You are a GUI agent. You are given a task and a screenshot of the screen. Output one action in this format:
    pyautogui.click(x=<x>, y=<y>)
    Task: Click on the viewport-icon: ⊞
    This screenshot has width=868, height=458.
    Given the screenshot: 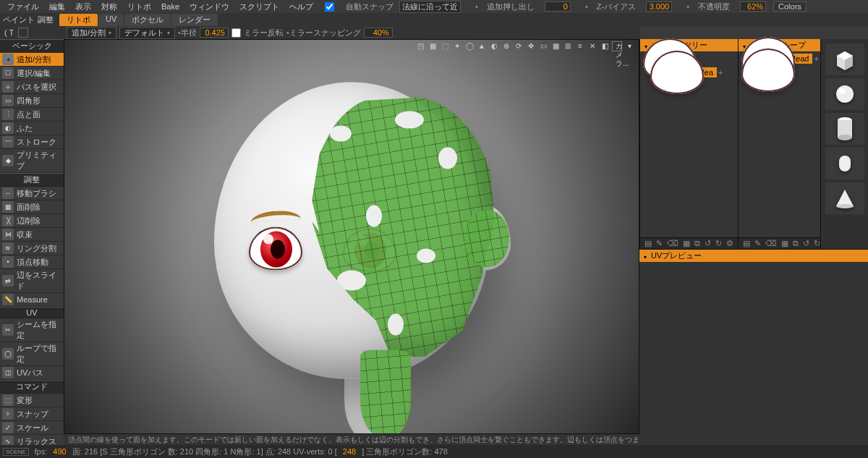 What is the action you would take?
    pyautogui.click(x=568, y=46)
    